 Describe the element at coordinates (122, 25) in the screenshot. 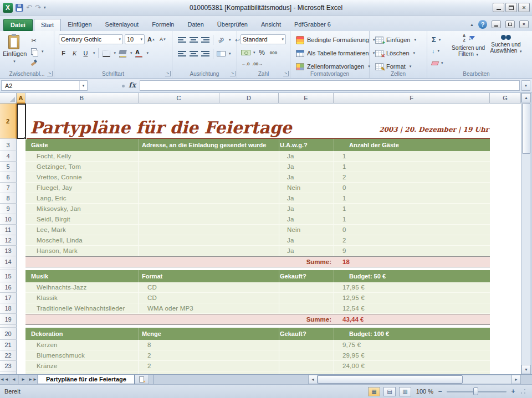

I see `tab-seitenlayout: Seitenlayout` at that location.